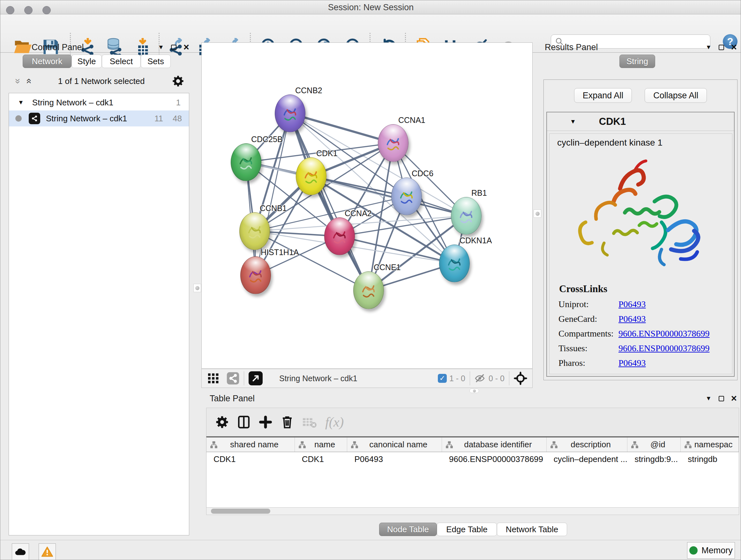  What do you see at coordinates (467, 530) in the screenshot?
I see `tab-edge-table: Edge Table` at bounding box center [467, 530].